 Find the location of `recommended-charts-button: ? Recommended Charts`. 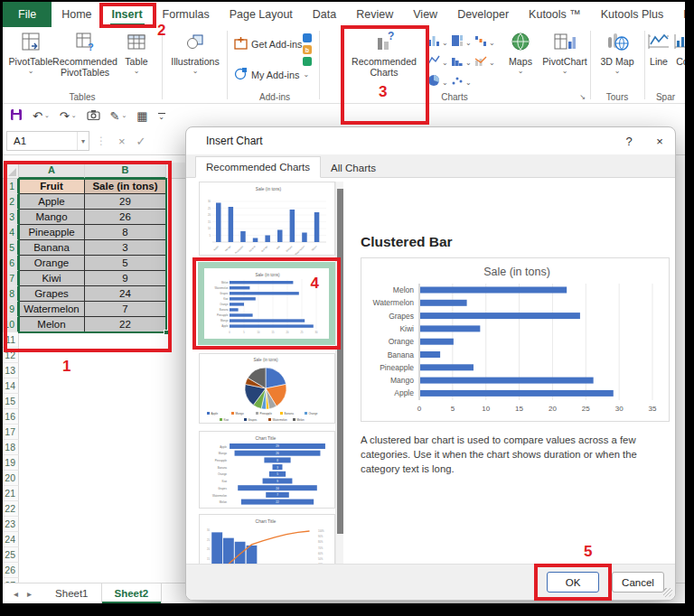

recommended-charts-button: ? Recommended Charts is located at coordinates (384, 53).